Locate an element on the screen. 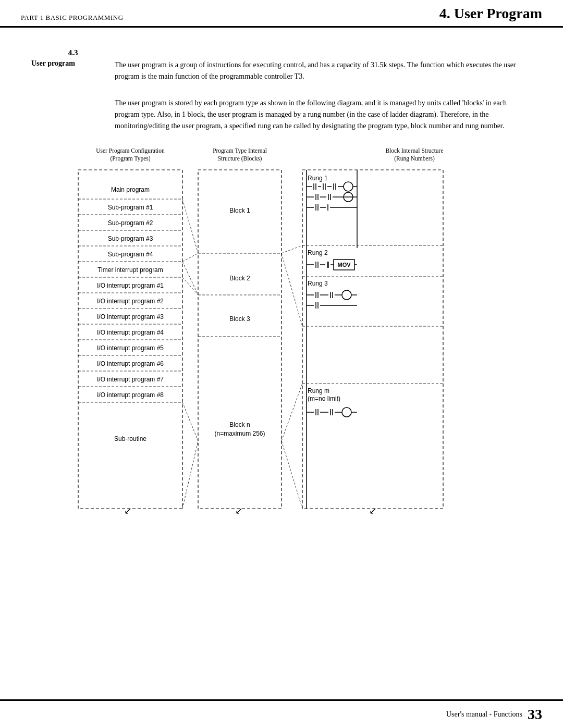  header-title: 4. User Program is located at coordinates (491, 14).